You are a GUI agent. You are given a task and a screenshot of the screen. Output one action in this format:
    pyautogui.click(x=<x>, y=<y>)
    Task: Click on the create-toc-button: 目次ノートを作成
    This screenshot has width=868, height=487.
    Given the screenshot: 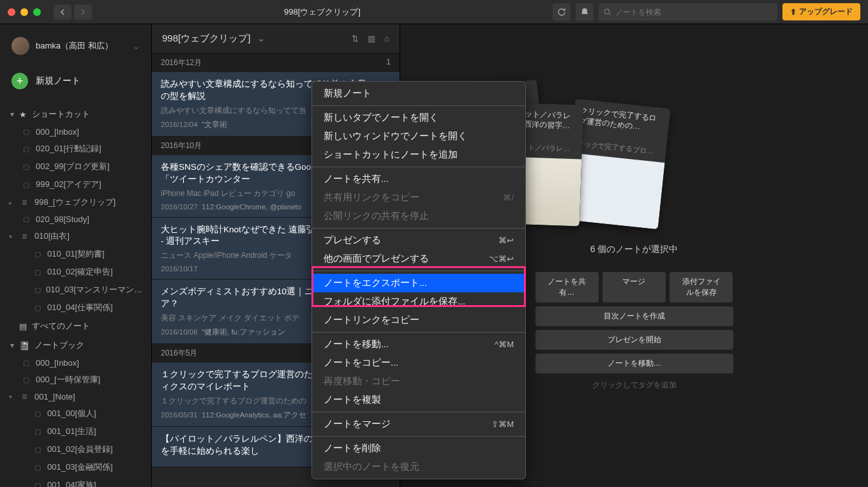 What is the action you would take?
    pyautogui.click(x=634, y=317)
    